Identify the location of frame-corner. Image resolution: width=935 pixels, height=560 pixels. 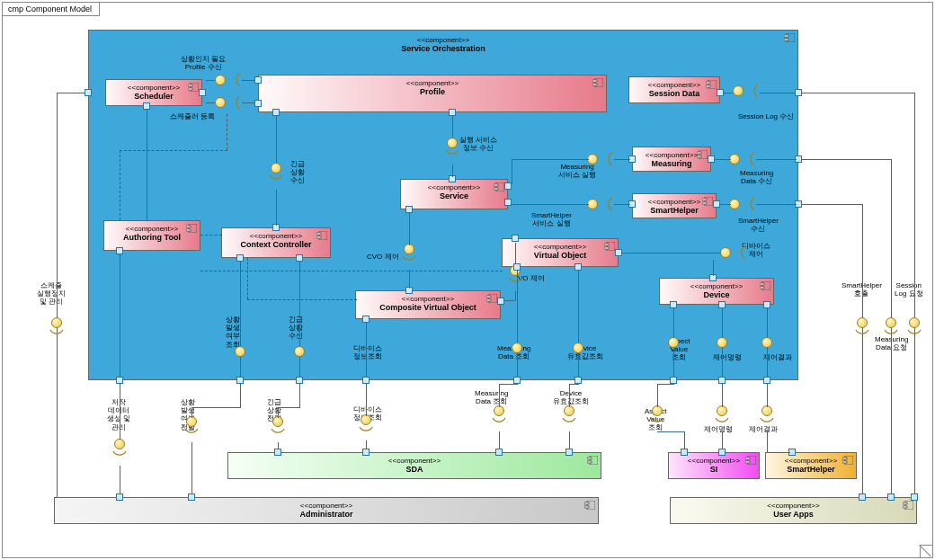
(926, 551).